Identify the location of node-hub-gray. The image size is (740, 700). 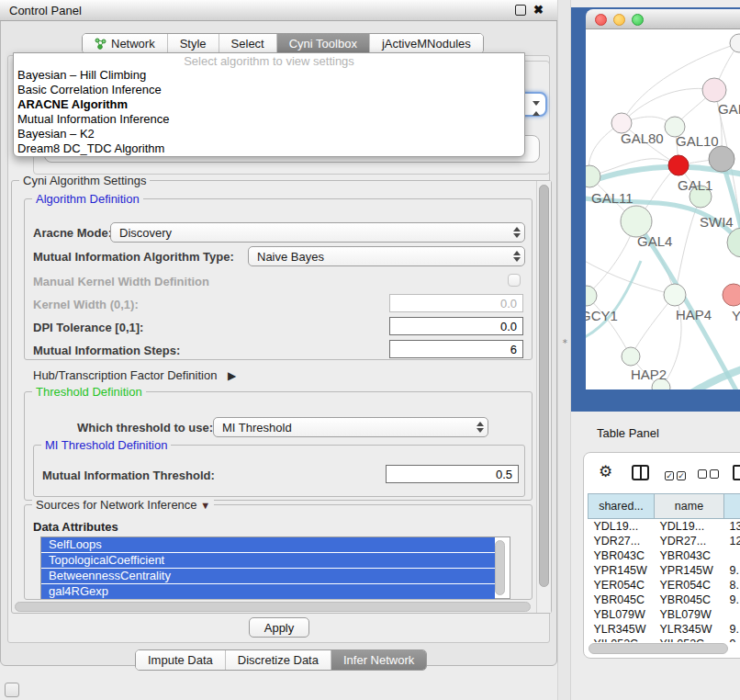
(722, 159).